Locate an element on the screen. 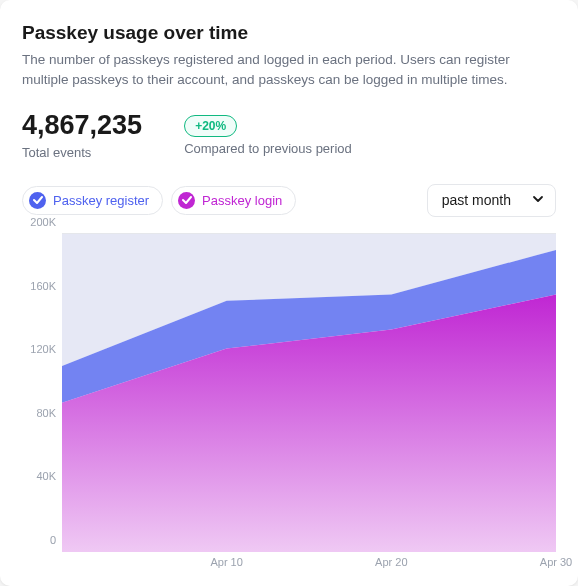  legend-chip-register: Passkey register is located at coordinates (92, 200).